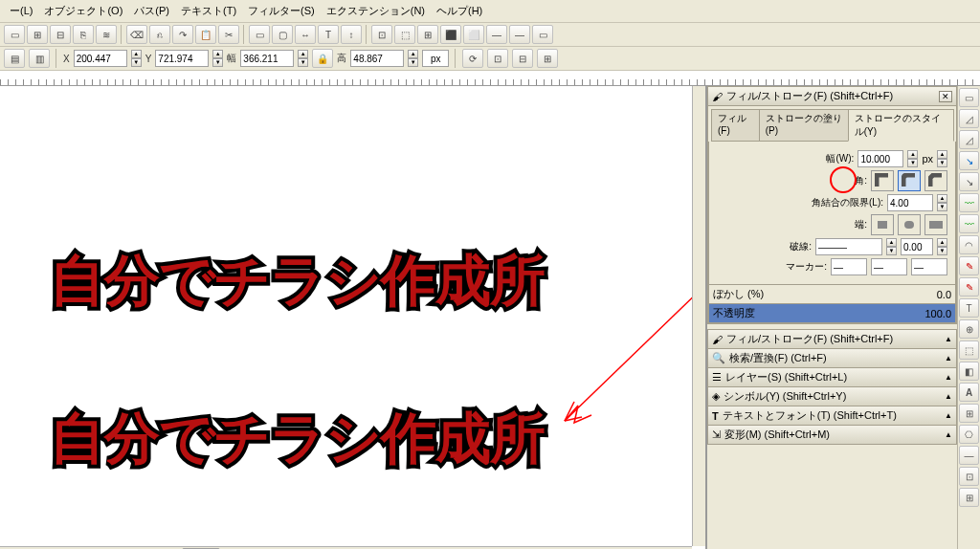 Image resolution: width=980 pixels, height=549 pixels. Describe the element at coordinates (833, 396) in the screenshot. I see `dock-symbols: ◈ シンボル(Y) (Shift+Ctrl+Y) ▲` at that location.